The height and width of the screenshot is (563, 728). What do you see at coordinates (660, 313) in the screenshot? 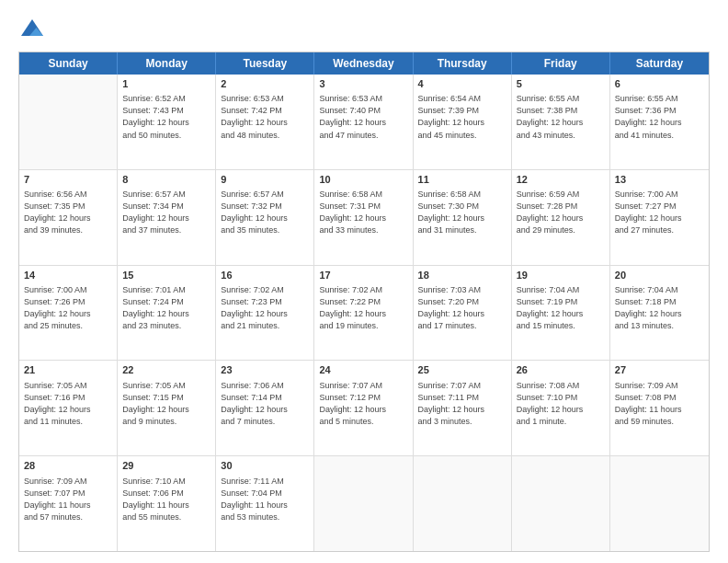
I see `cal-cell-2-6: 20Sunrise: 7:04 AM Sunset: 7:18 PM Dayli…` at bounding box center [660, 313].